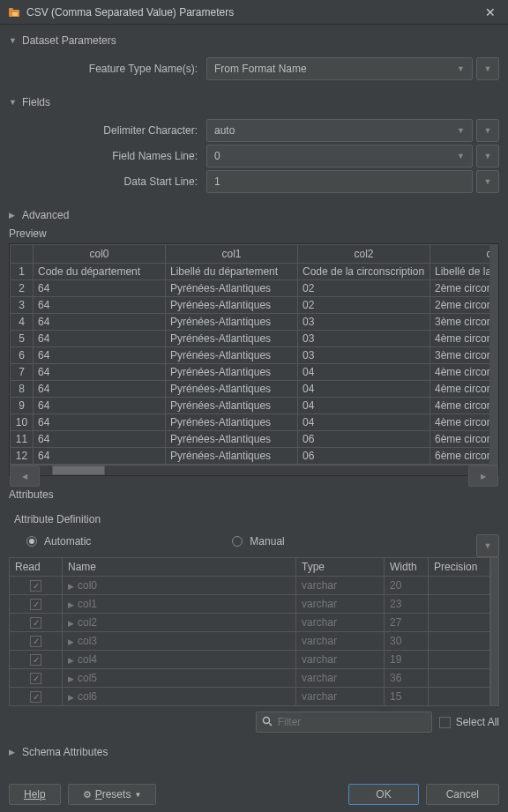 The height and width of the screenshot is (812, 508). Describe the element at coordinates (254, 470) in the screenshot. I see `horizontal-scrollbar: ◀ ▶` at that location.